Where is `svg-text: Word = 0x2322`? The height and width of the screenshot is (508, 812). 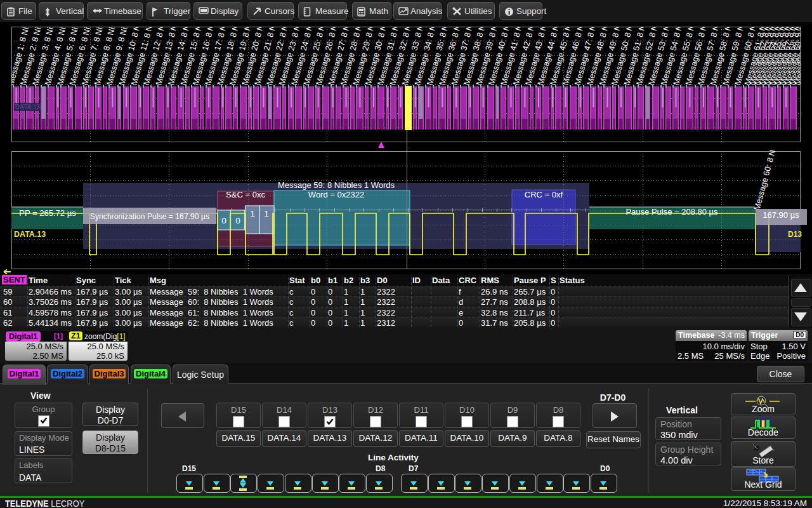
svg-text: Word = 0x2322 is located at coordinates (336, 194).